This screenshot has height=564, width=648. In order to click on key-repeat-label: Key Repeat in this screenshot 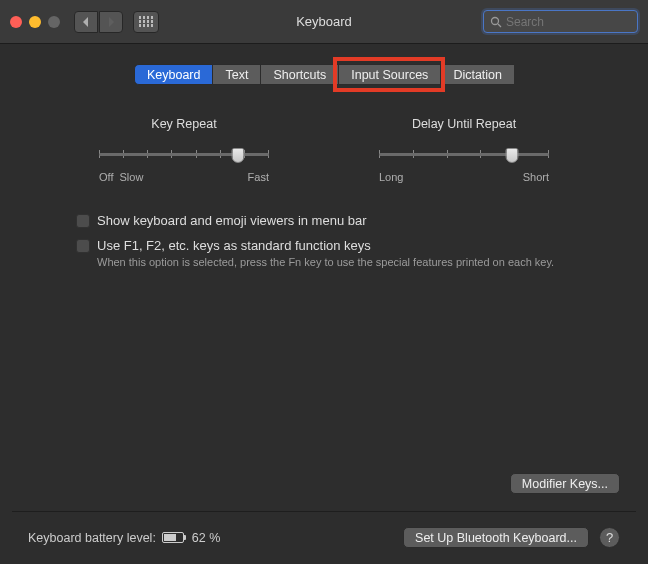, I will do `click(184, 124)`.